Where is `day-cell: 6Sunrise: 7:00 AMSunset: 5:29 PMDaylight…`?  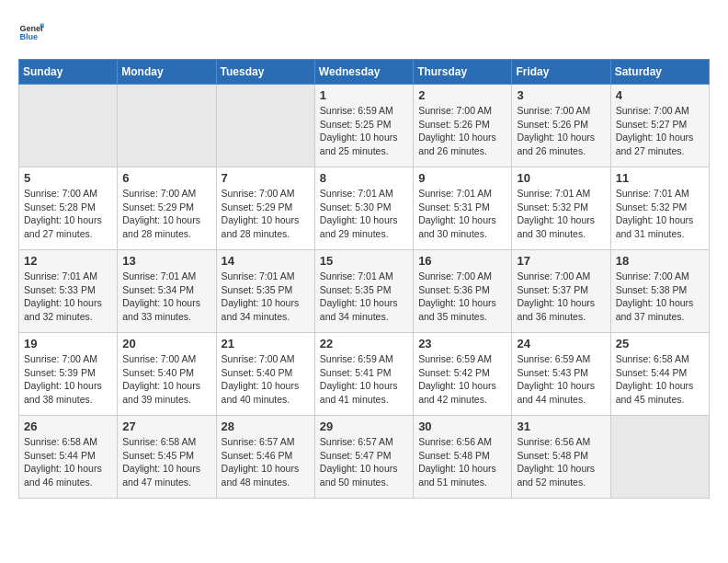
day-cell: 6Sunrise: 7:00 AMSunset: 5:29 PMDaylight… is located at coordinates (167, 209).